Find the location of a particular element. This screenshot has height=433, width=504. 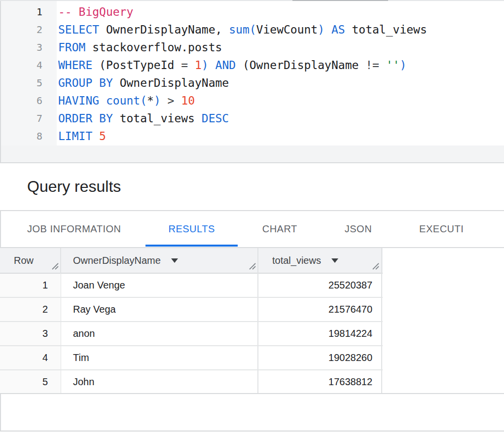

tab-job-information: JOB INFORMATION is located at coordinates (74, 229).